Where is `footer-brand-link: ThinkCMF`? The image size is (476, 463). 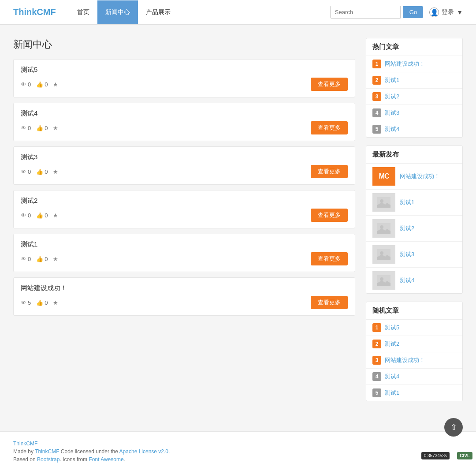 footer-brand-link: ThinkCMF is located at coordinates (26, 444).